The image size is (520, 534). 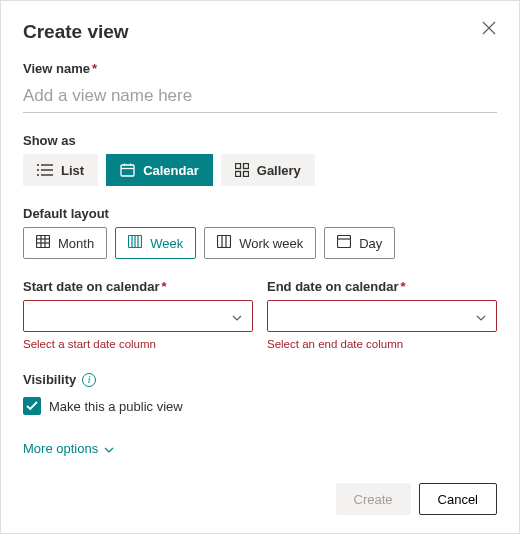 I want to click on cancel-button: Cancel, so click(x=458, y=499).